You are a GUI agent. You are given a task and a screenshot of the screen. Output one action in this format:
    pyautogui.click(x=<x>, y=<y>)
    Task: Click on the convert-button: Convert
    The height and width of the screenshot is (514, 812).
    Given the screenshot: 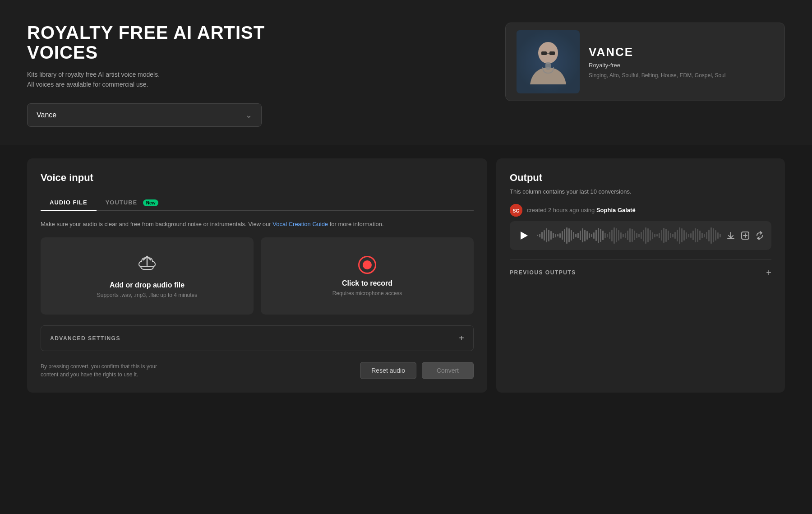 What is the action you would take?
    pyautogui.click(x=448, y=370)
    